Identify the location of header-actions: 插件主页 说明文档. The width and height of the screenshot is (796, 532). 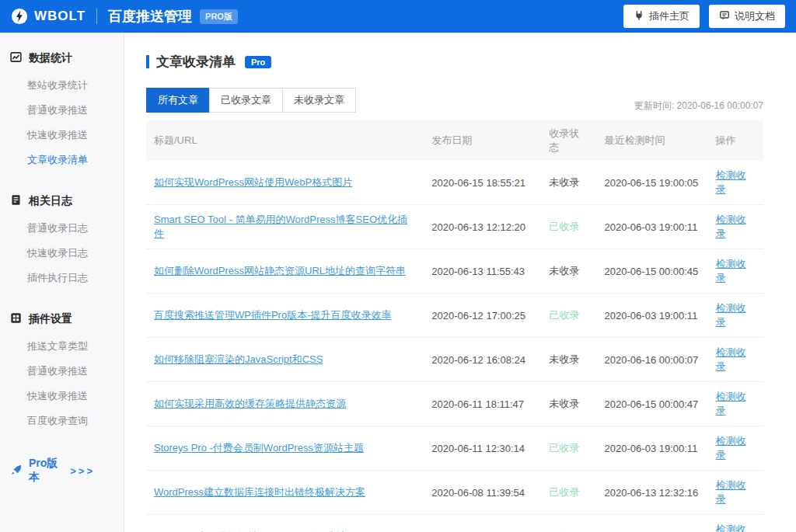
(704, 16).